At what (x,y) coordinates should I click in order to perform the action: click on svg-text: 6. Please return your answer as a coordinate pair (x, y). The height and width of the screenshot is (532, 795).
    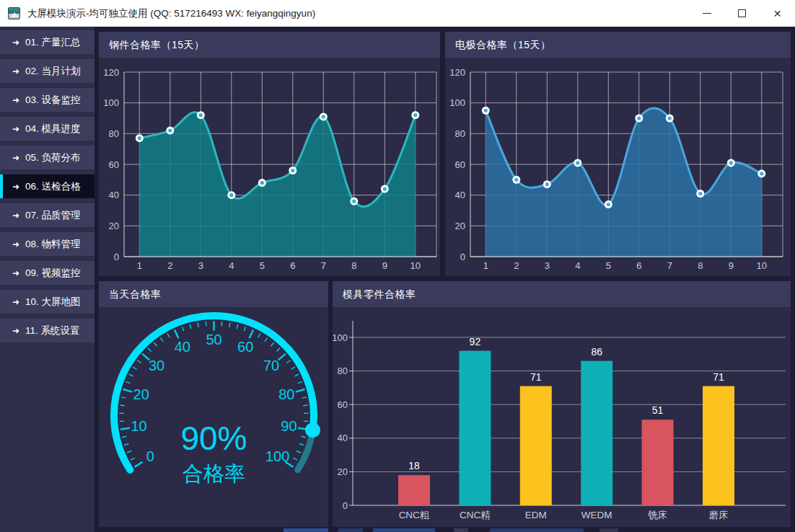
    Looking at the image, I should click on (639, 265).